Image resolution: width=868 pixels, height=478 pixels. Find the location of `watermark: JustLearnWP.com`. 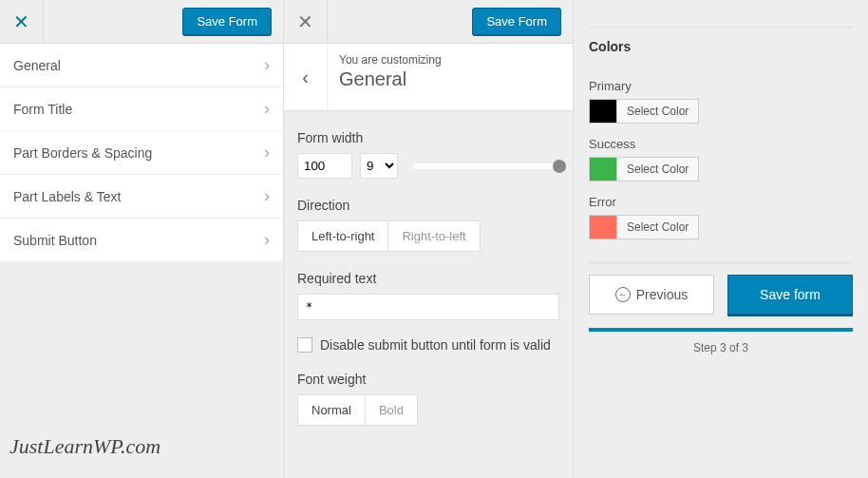

watermark: JustLearnWP.com is located at coordinates (85, 447).